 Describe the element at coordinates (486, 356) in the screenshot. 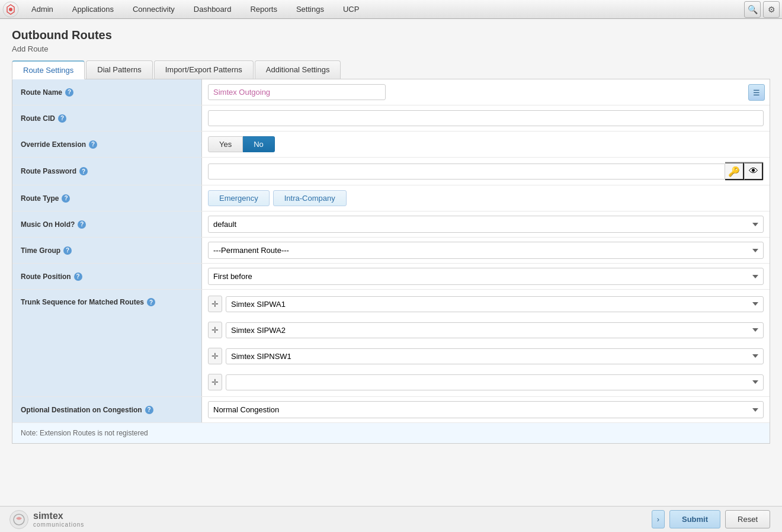

I see `trunk-row-3: ✛ Simtex SIPNSW1` at that location.